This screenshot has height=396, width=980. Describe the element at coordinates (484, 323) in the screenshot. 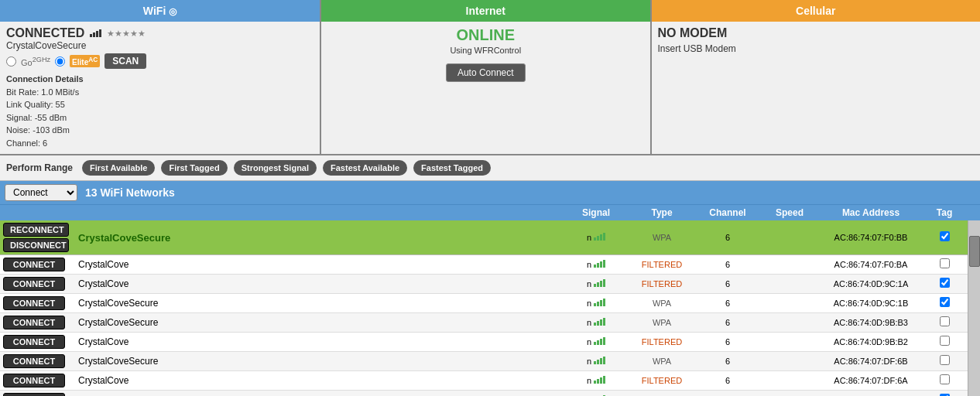

I see `network-row-4: CONNECT CrystalCoveSecure n WPA 6 AC:86:…` at that location.